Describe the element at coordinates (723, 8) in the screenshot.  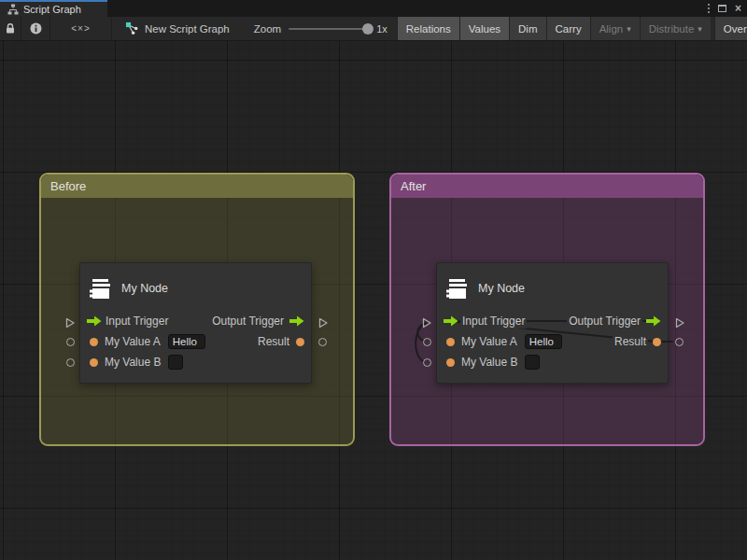
I see `maximize-icon` at that location.